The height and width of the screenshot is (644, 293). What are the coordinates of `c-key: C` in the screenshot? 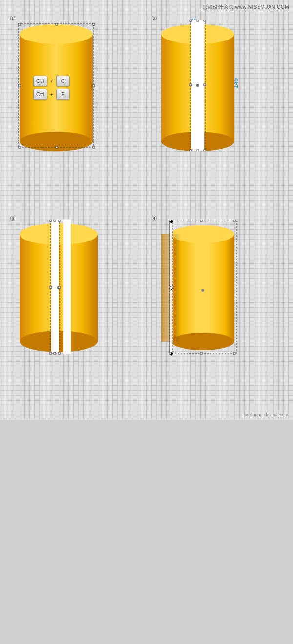 It's located at (63, 81).